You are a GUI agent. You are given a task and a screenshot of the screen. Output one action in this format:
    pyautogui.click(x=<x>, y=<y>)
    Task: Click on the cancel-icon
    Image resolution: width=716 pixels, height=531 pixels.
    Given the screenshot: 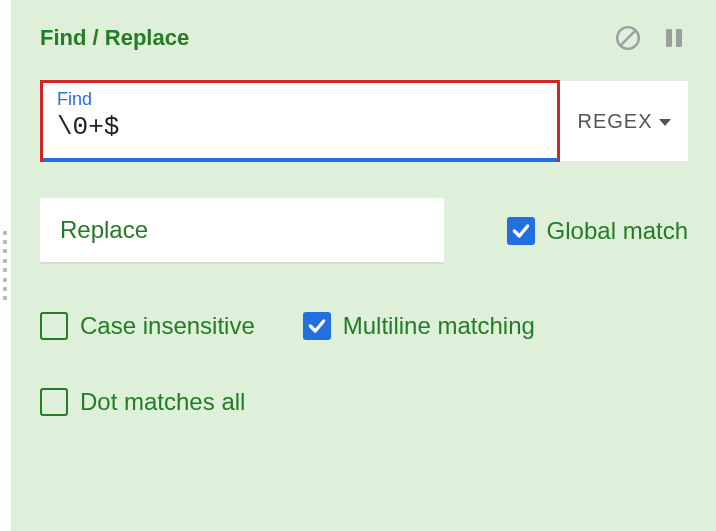 What is the action you would take?
    pyautogui.click(x=628, y=38)
    